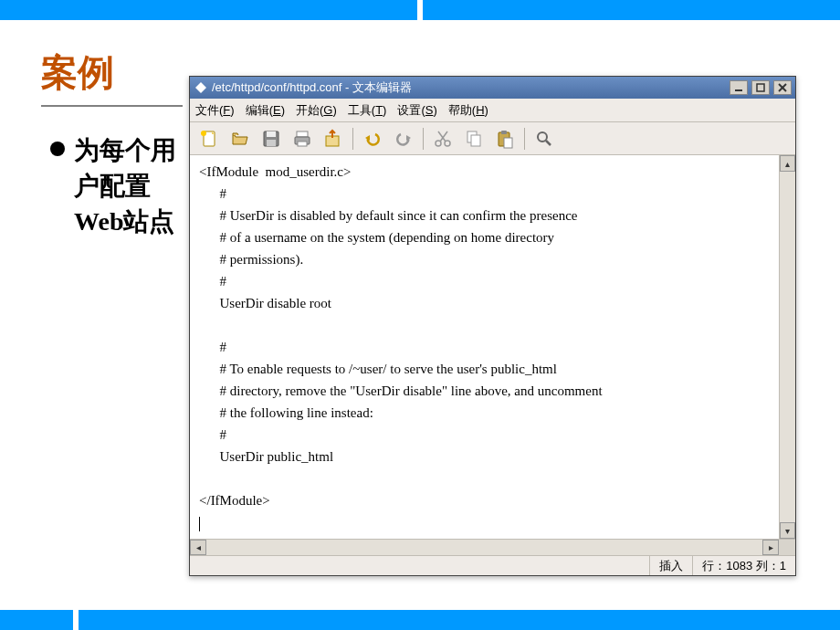  Describe the element at coordinates (493, 139) in the screenshot. I see `toolbar` at that location.